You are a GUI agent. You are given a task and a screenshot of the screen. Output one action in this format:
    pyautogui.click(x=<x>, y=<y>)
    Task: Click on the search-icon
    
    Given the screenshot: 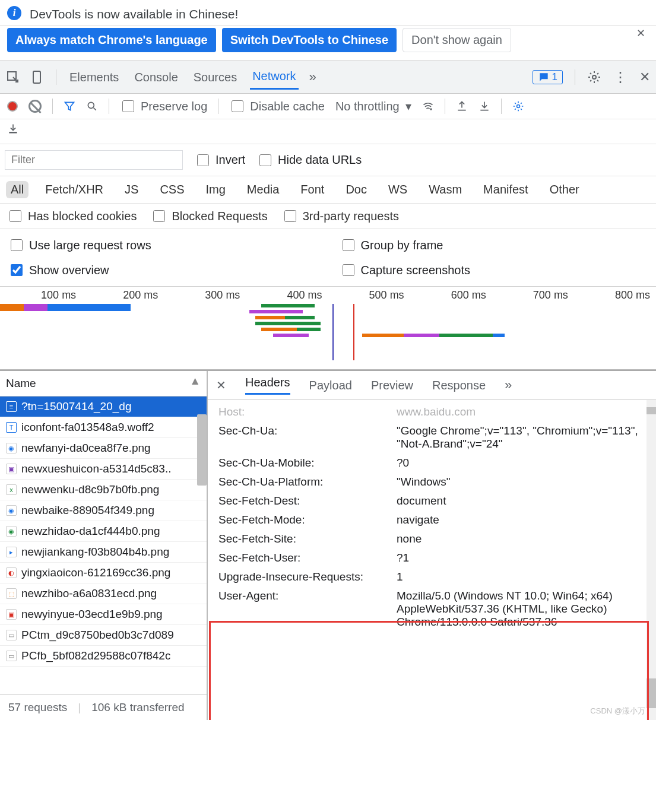 What is the action you would take?
    pyautogui.click(x=92, y=106)
    